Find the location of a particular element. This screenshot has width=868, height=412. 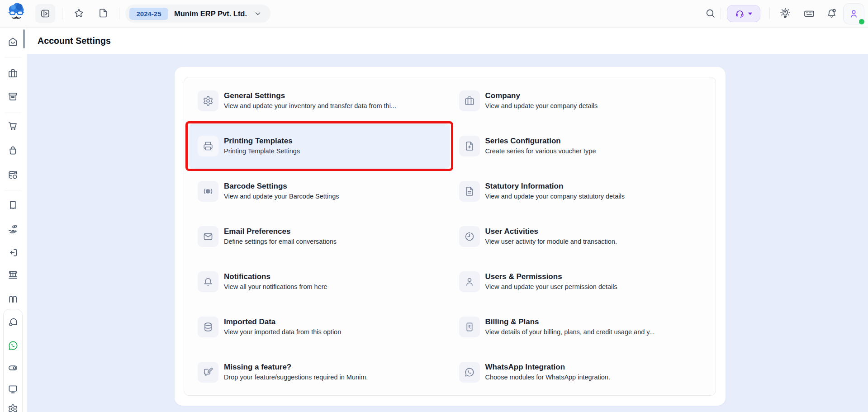

sidebar-item-vouchers is located at coordinates (13, 205).